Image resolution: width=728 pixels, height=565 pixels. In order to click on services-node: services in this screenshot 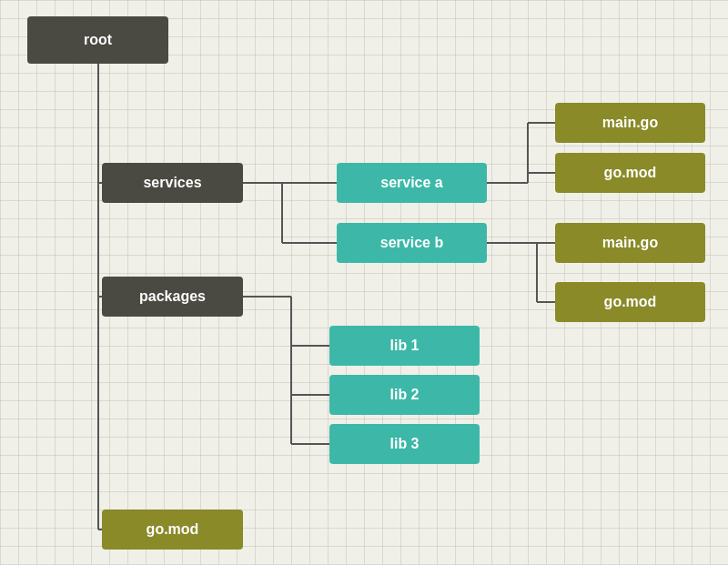, I will do `click(173, 183)`.